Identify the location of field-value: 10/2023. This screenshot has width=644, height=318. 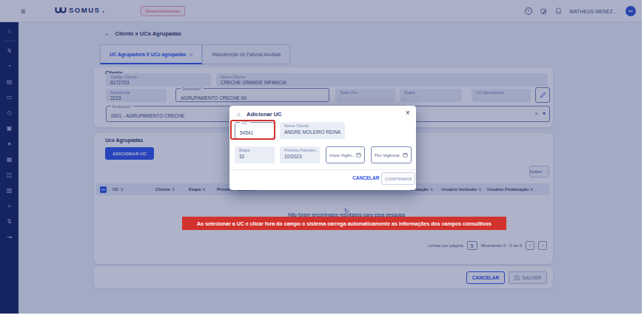
(293, 157).